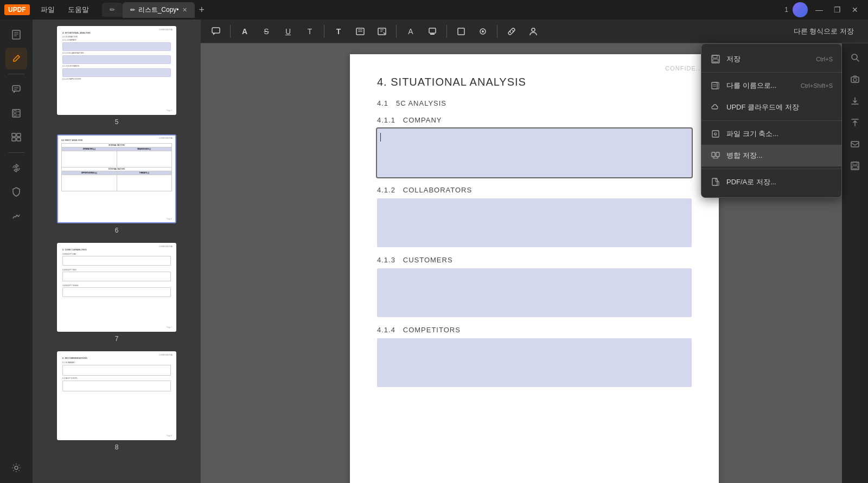  I want to click on maximize-button: ❐, so click(838, 10).